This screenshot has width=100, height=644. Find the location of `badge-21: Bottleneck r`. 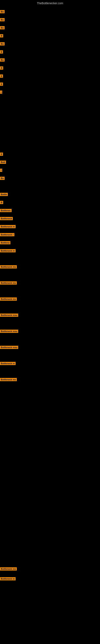

badge-21: Bottleneck r is located at coordinates (7, 234).